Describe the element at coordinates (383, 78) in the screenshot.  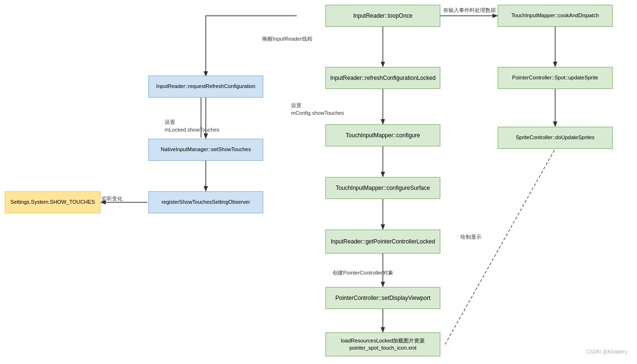
I see `node-refreshConfig: InputReader::refreshConfigurationLocked` at that location.